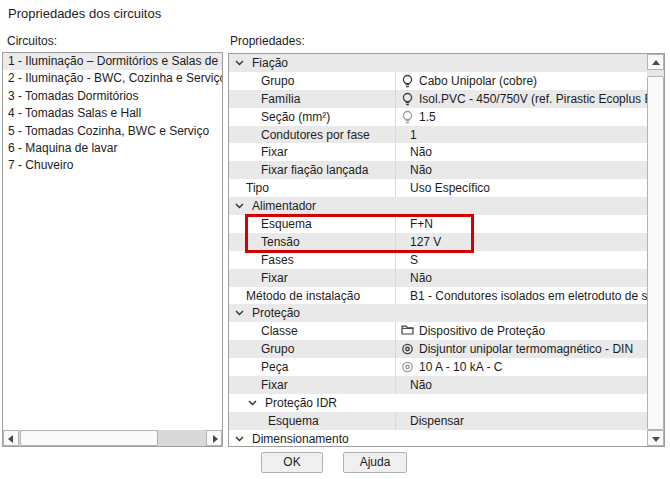 The image size is (670, 479). What do you see at coordinates (656, 253) in the screenshot?
I see `vertical-scroll-thumb` at bounding box center [656, 253].